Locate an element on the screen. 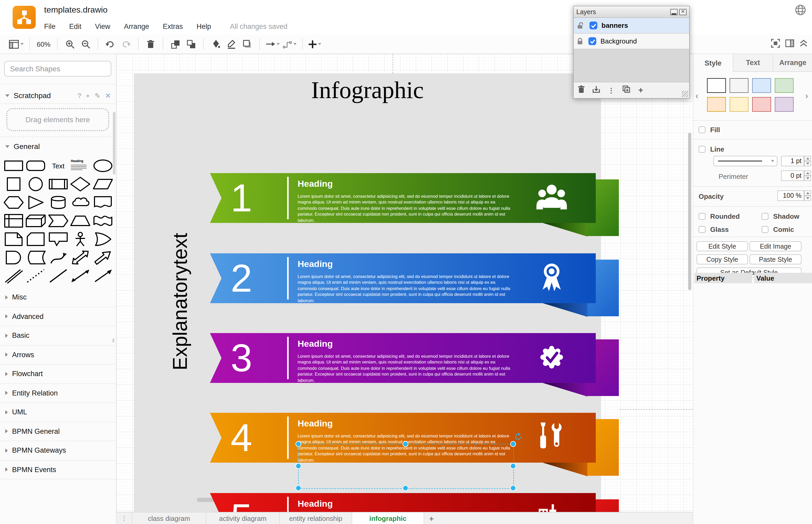  delete-layer-icon is located at coordinates (581, 90).